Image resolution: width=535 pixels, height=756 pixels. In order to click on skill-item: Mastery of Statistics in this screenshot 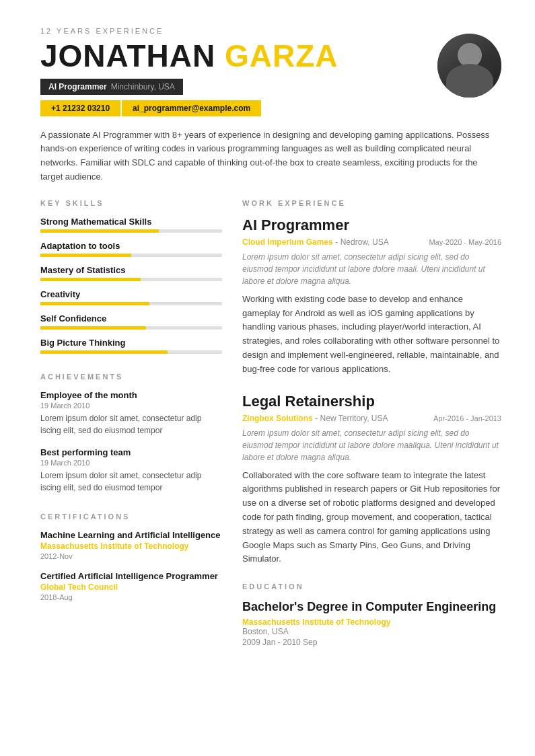, I will do `click(131, 273)`.